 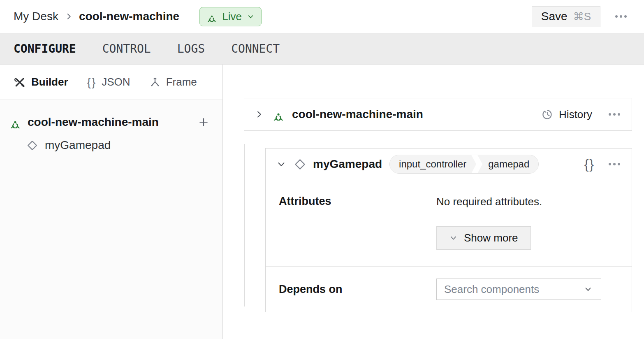 I want to click on view-mode-switcher: Builder {} JSON Frame, so click(x=111, y=82).